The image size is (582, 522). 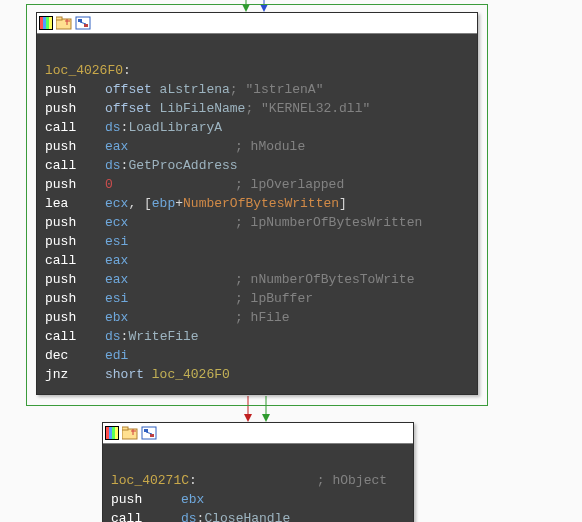 I want to click on location-label: loc_40271C, so click(x=150, y=480).